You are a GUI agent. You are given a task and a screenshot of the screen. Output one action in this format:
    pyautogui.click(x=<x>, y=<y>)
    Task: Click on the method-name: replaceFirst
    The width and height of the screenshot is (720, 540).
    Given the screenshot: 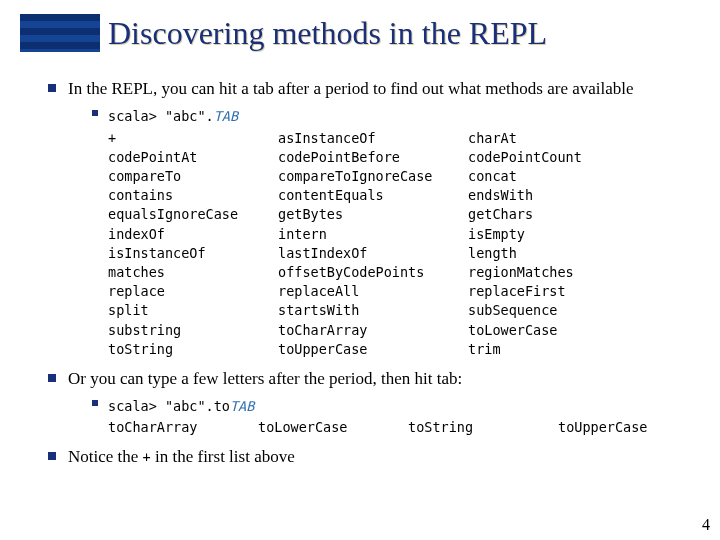 What is the action you would take?
    pyautogui.click(x=543, y=291)
    